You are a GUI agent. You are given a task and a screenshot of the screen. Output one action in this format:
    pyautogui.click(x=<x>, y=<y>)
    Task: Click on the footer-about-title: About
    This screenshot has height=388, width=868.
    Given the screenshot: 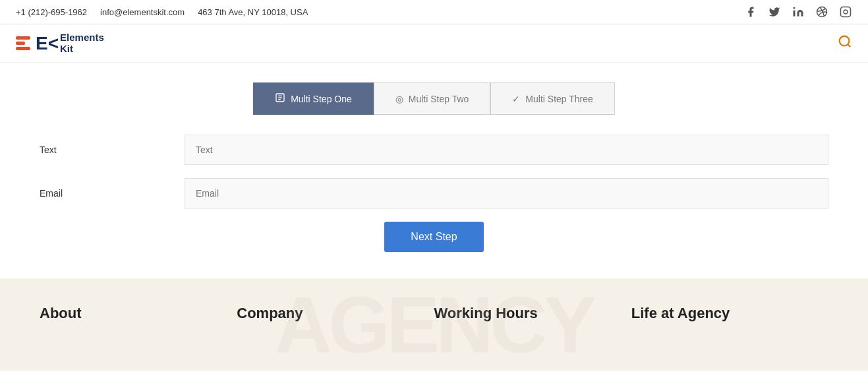 What is the action you would take?
    pyautogui.click(x=138, y=313)
    